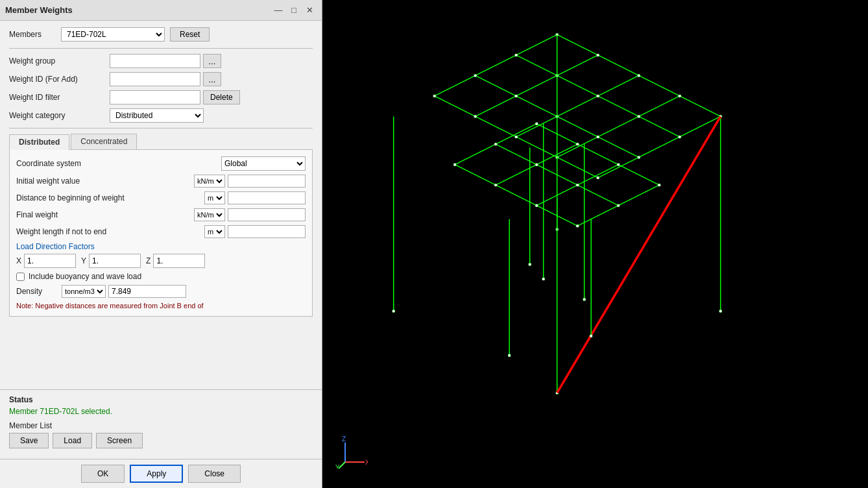  What do you see at coordinates (35, 34) in the screenshot?
I see `members-label: Members` at bounding box center [35, 34].